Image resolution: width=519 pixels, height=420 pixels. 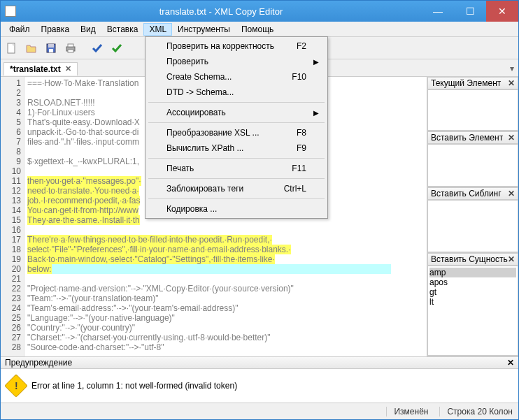 I want to click on menuitem: Проверить▶, so click(x=236, y=61).